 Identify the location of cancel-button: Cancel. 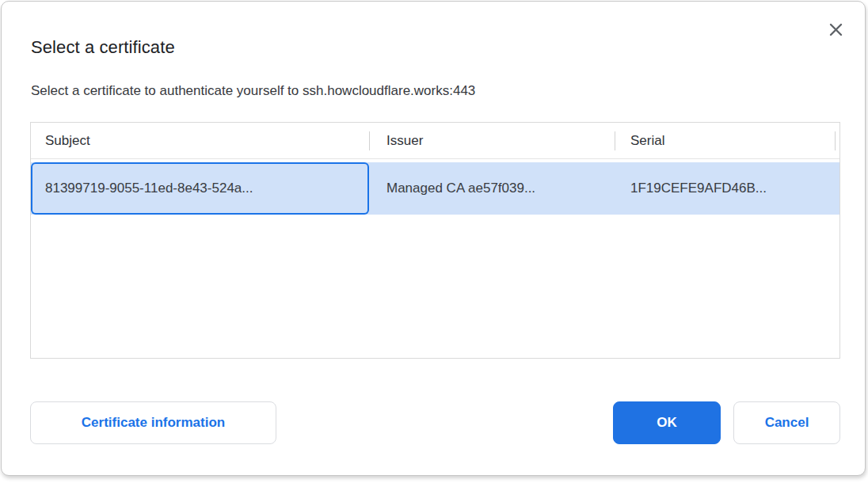
(787, 423).